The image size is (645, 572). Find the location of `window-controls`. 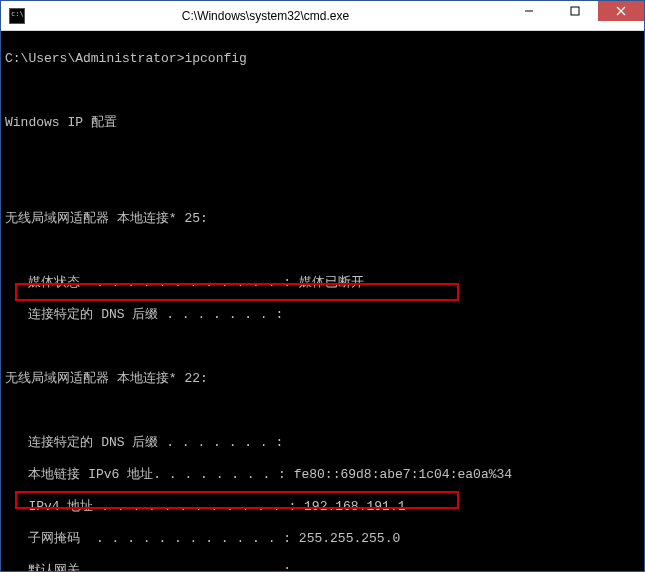

window-controls is located at coordinates (575, 16).